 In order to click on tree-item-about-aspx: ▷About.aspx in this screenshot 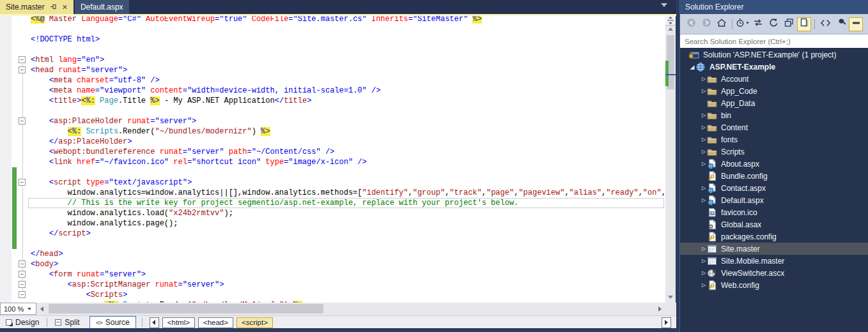, I will do `click(774, 163)`.